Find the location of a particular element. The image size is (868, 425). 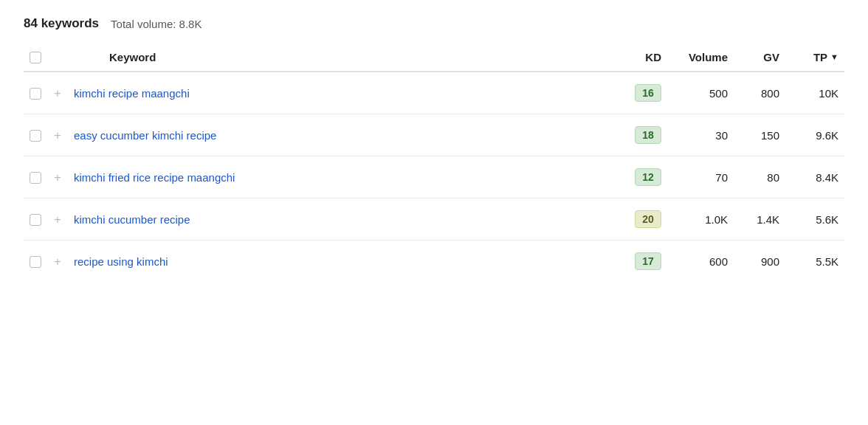

keyword-cell: easy cucumber kimchi recipe is located at coordinates (338, 136).